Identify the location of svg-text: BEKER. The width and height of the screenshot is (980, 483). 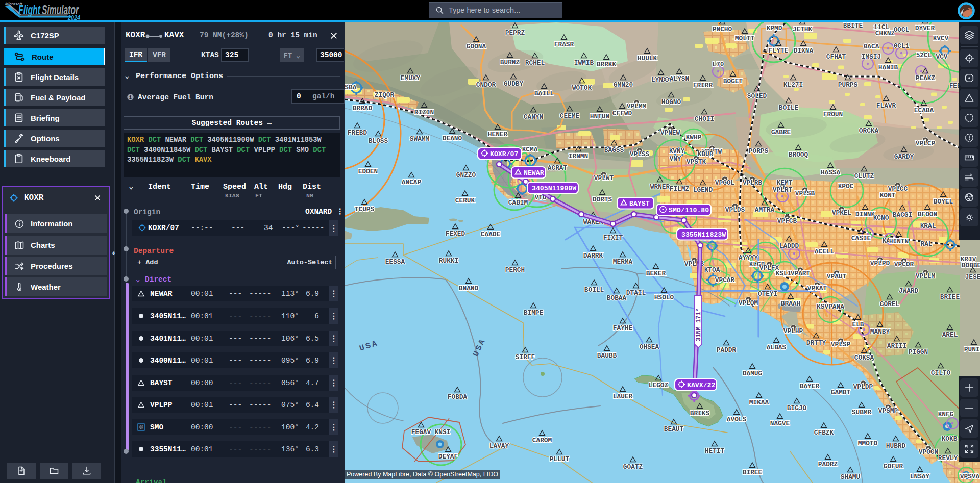
(656, 273).